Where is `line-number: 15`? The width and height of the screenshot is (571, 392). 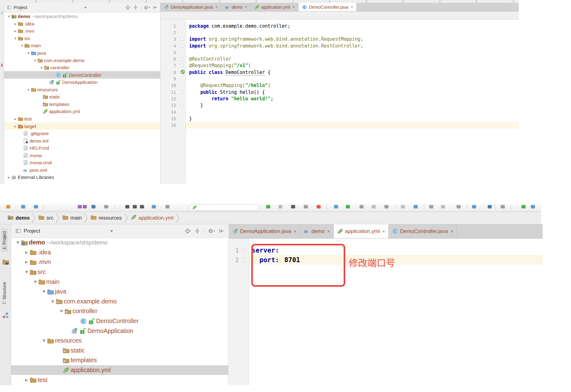
line-number: 15 is located at coordinates (169, 119).